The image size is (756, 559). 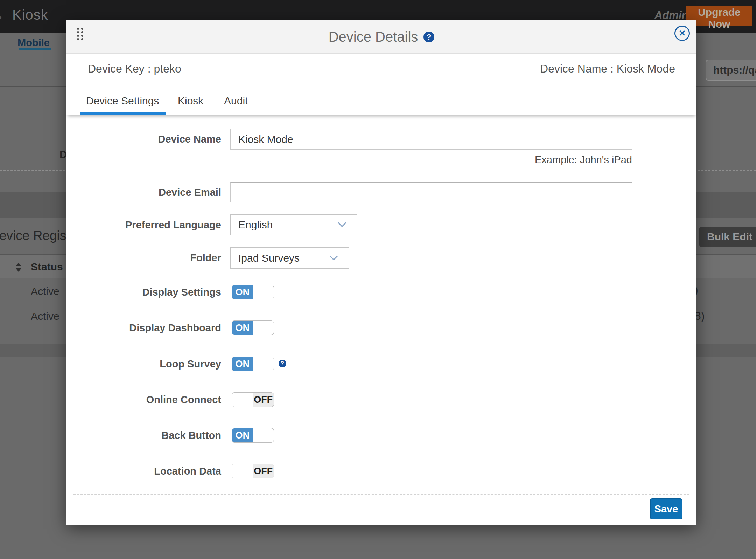 I want to click on display-settings-label: Display Settings, so click(x=144, y=292).